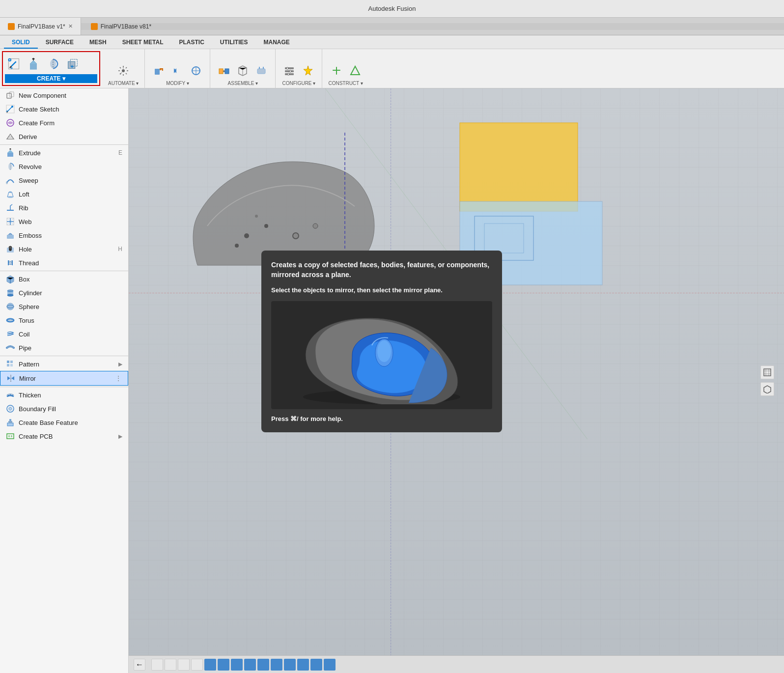 The image size is (784, 673). Describe the element at coordinates (64, 180) in the screenshot. I see `menu-item-sweep: Sweep` at that location.